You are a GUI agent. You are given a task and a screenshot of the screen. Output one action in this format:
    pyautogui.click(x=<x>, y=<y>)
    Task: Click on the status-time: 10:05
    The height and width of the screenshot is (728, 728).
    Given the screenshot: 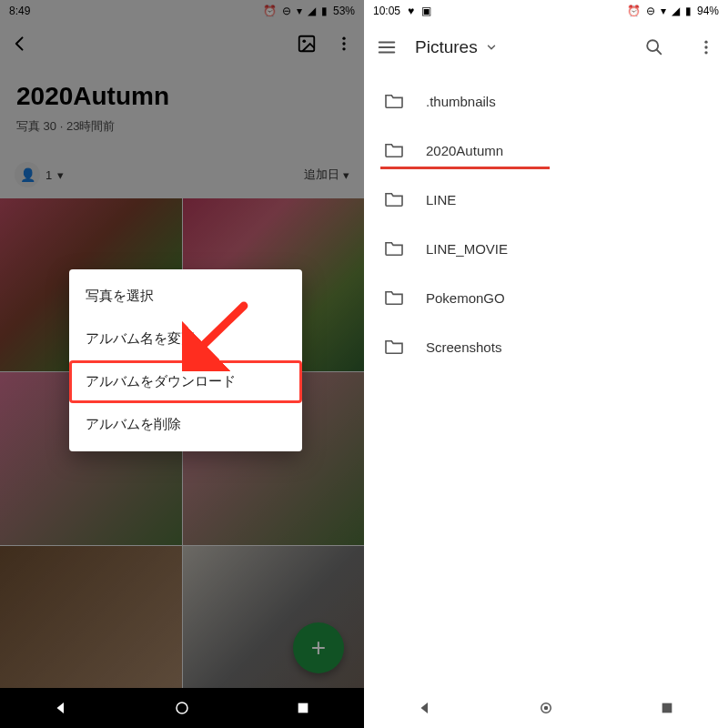 What is the action you would take?
    pyautogui.click(x=387, y=11)
    